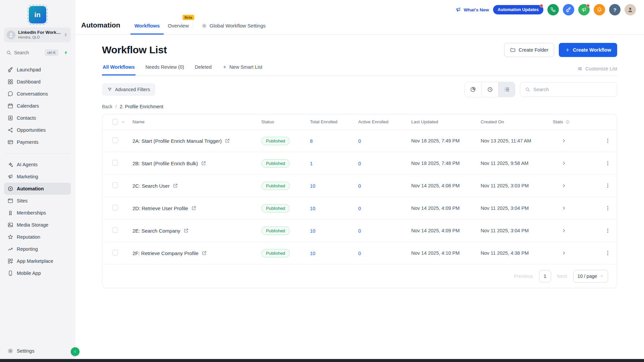  Describe the element at coordinates (38, 177) in the screenshot. I see `sidebar-item-marketing: Marketing` at that location.